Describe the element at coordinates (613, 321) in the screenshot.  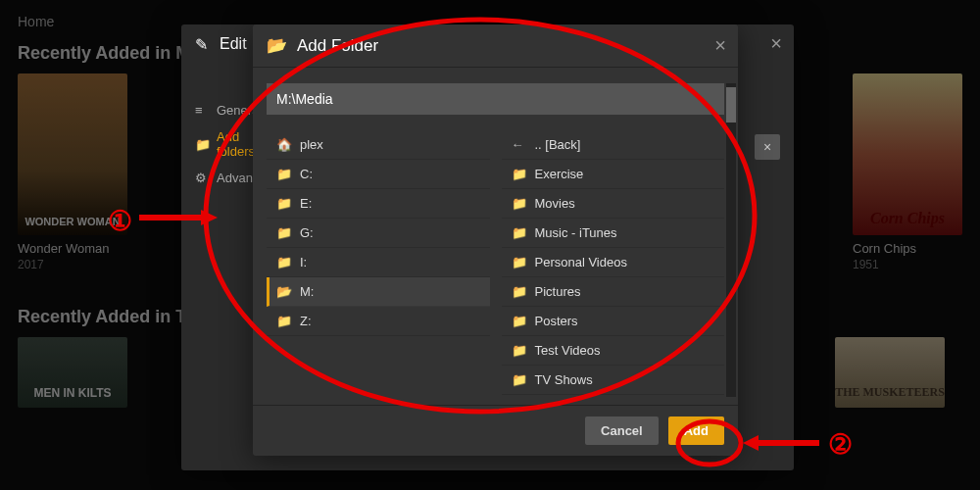
I see `folder-item: 📁Posters` at that location.